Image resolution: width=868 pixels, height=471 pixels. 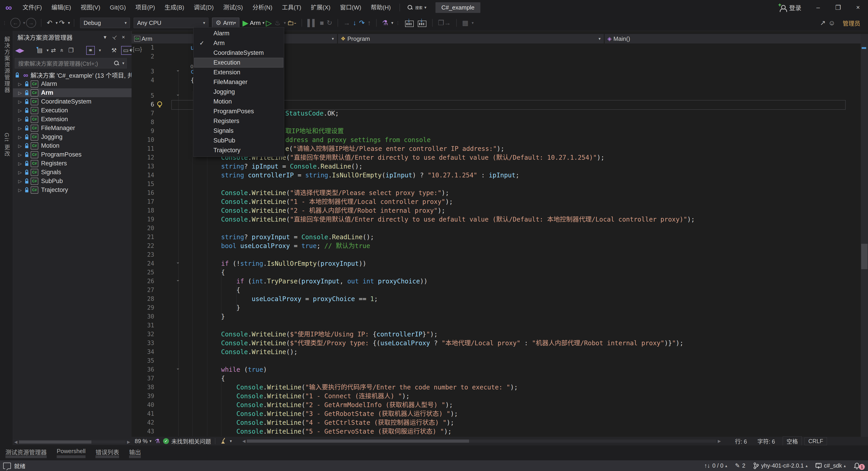 I want to click on login-button: 登录, so click(x=795, y=7).